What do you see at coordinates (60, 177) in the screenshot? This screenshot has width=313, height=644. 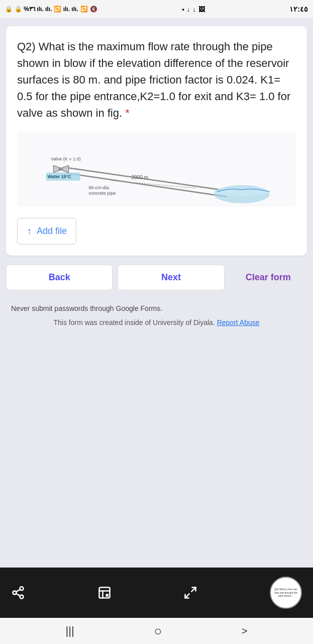 I see `svg-text: Water 15°C` at bounding box center [60, 177].